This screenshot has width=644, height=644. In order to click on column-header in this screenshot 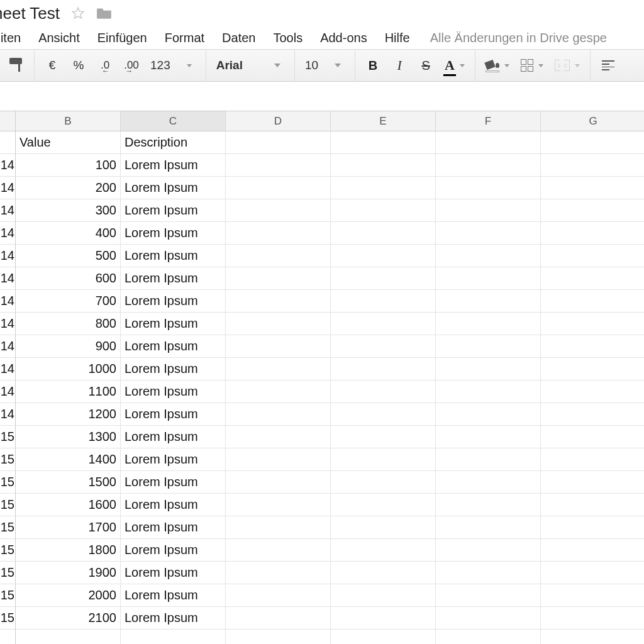, I will do `click(8, 121)`.